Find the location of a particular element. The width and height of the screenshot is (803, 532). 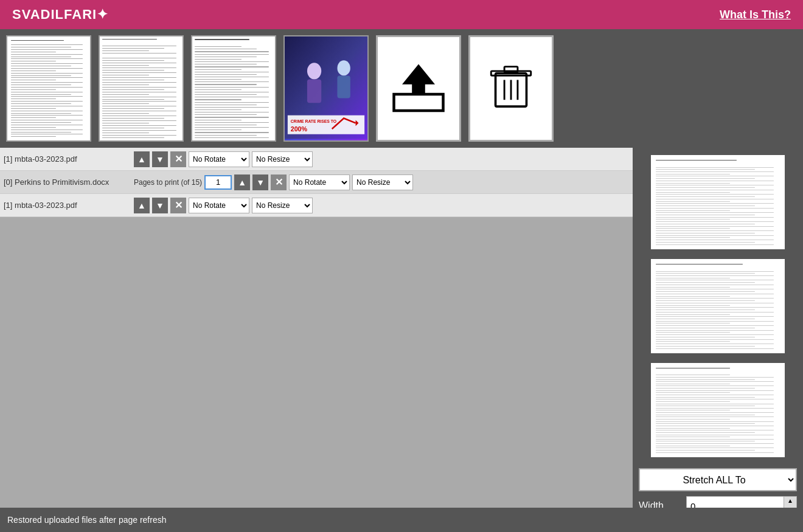

delete-button is located at coordinates (511, 89).